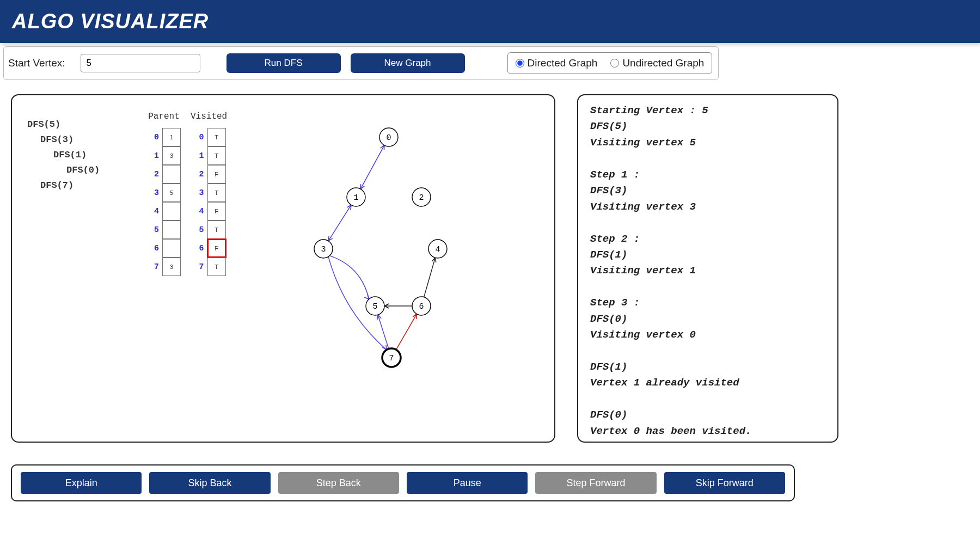 The height and width of the screenshot is (539, 980). I want to click on parent-table: Parent 011323545673, so click(164, 271).